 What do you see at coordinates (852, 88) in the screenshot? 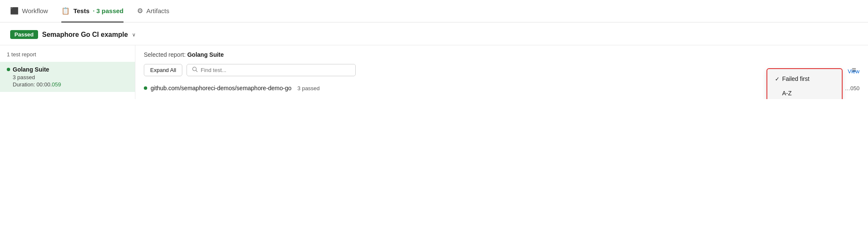
I see `truncated-text: …050` at bounding box center [852, 88].